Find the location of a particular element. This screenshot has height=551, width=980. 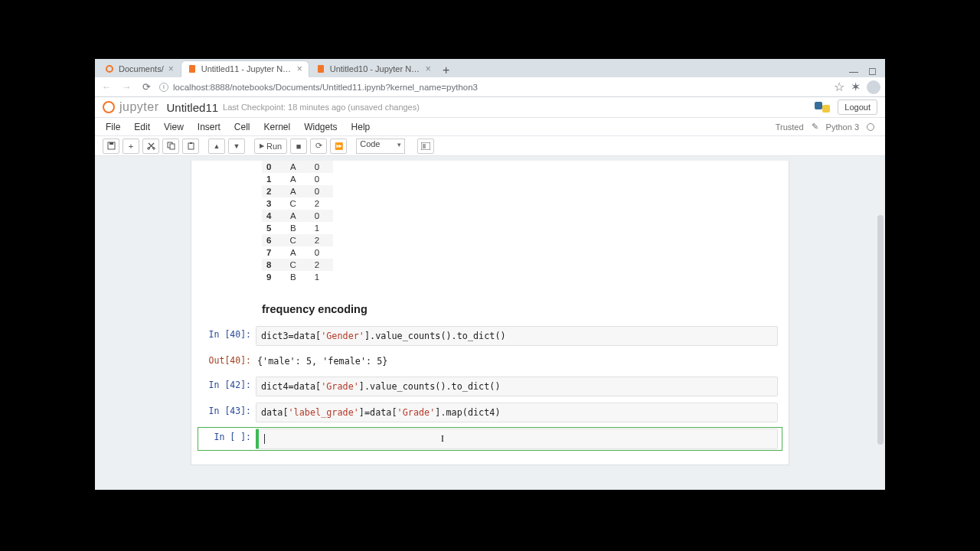

new-tab-button: + is located at coordinates (446, 70).